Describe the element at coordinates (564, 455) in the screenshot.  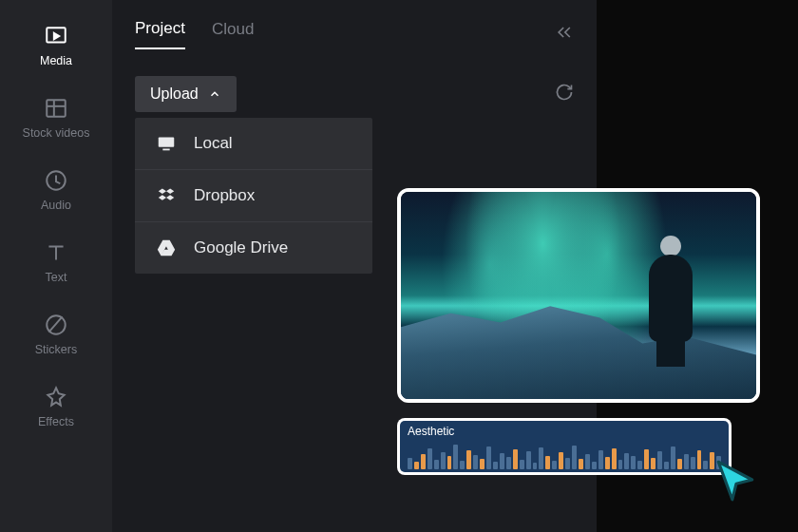
I see `audio-waveform` at that location.